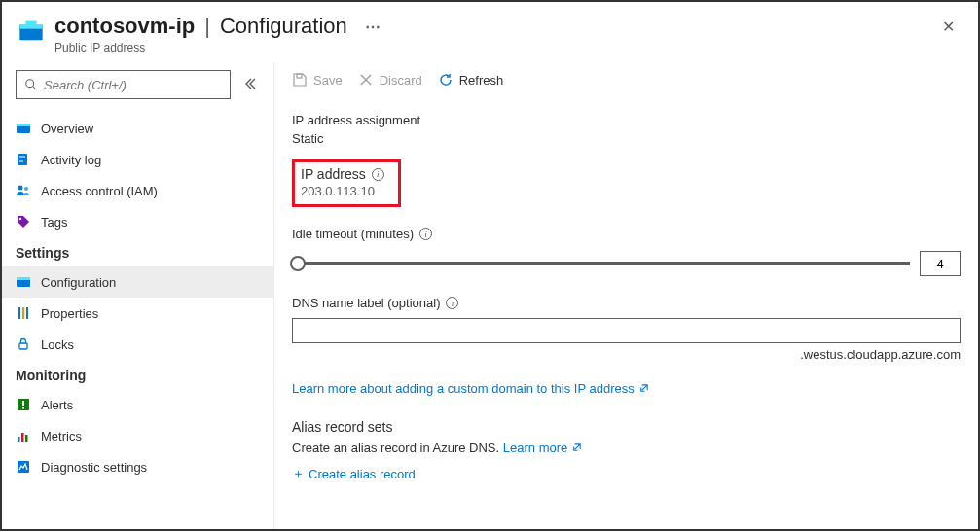 This screenshot has width=980, height=531. What do you see at coordinates (70, 313) in the screenshot?
I see `sidebar-item-label: Properties` at bounding box center [70, 313].